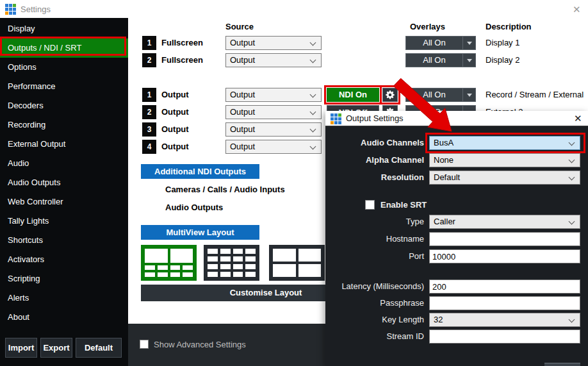  What do you see at coordinates (274, 43) in the screenshot?
I see `fullscreen-1-source-dropdown: Output` at bounding box center [274, 43].